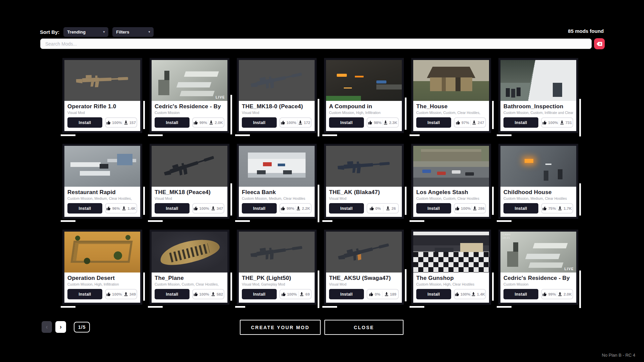  Describe the element at coordinates (451, 208) in the screenshot. I see `mod-actions: Install 100% 286` at that location.